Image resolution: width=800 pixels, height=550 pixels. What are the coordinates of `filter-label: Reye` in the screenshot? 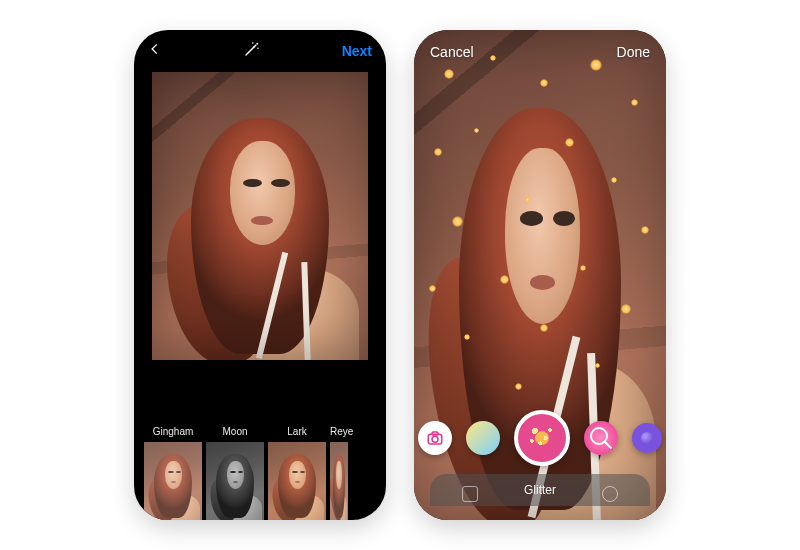 It's located at (339, 432).